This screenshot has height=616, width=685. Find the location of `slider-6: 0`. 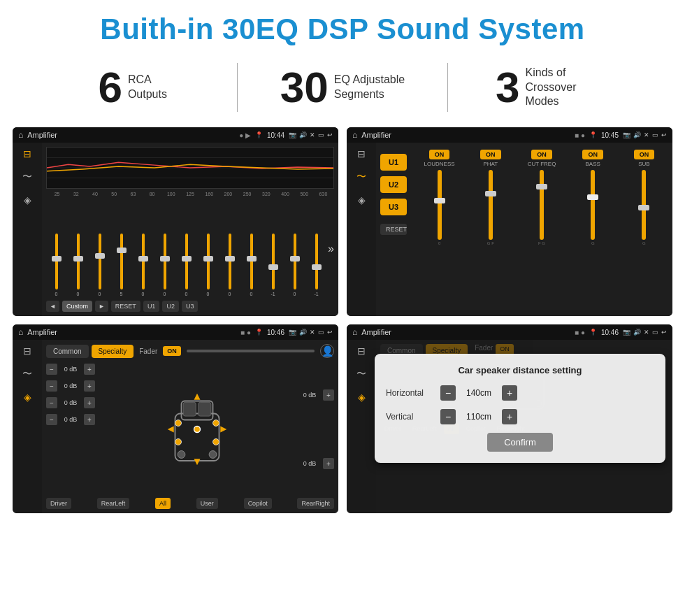

slider-6: 0 is located at coordinates (165, 265).